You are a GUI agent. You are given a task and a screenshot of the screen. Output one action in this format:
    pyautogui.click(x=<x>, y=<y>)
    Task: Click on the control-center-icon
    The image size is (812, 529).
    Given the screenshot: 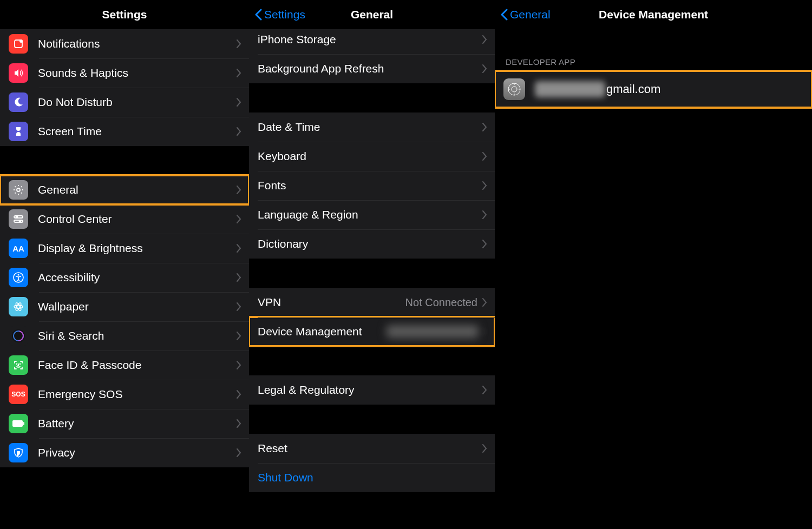 What is the action you would take?
    pyautogui.click(x=18, y=219)
    